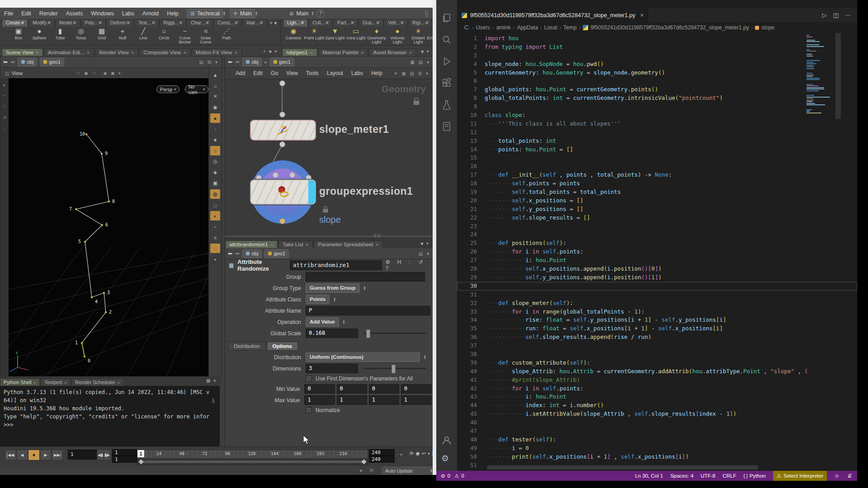 The height and width of the screenshot is (488, 868). Describe the element at coordinates (226, 33) in the screenshot. I see `shelf-tool-10: ⋰Path` at that location.